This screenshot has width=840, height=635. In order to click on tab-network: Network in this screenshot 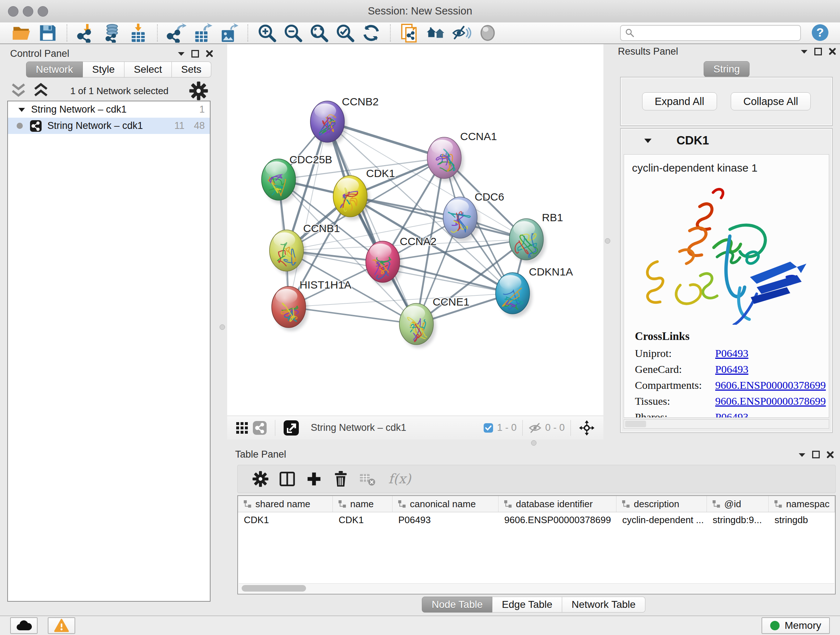, I will do `click(55, 70)`.